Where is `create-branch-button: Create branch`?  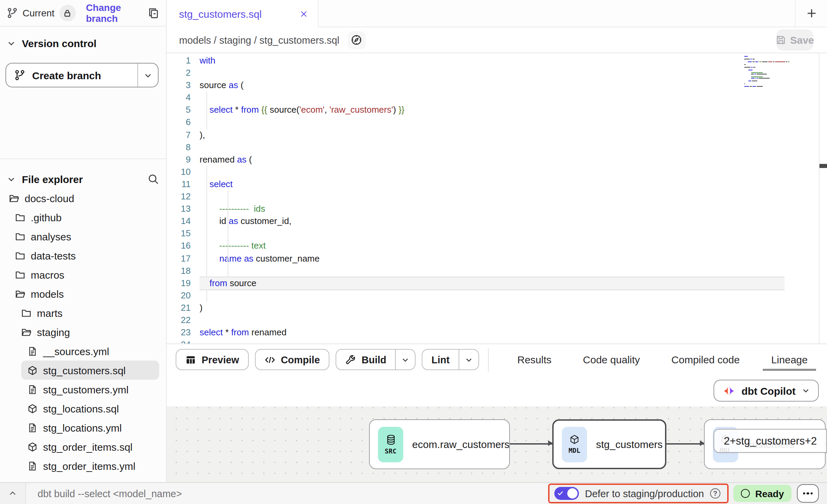
create-branch-button: Create branch is located at coordinates (82, 75).